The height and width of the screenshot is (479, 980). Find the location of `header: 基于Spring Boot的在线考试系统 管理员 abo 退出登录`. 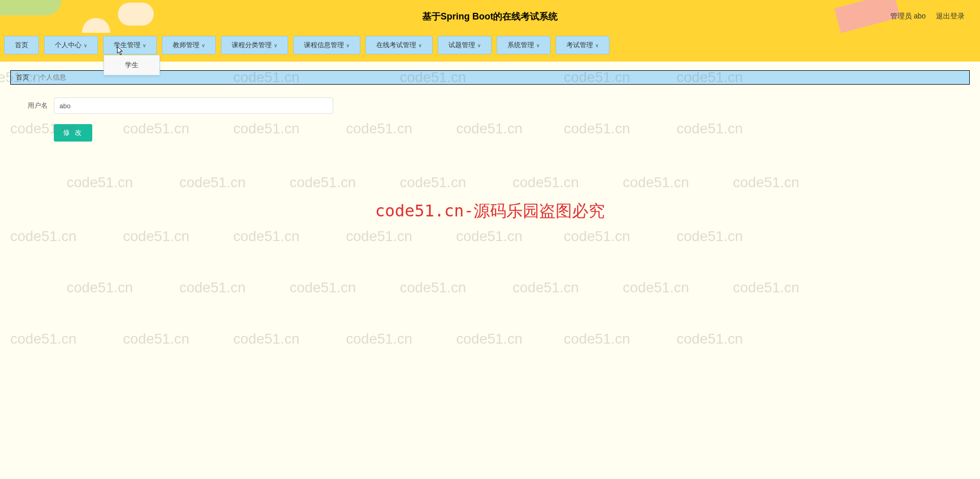

header: 基于Spring Boot的在线考试系统 管理员 abo 退出登录 is located at coordinates (490, 16).